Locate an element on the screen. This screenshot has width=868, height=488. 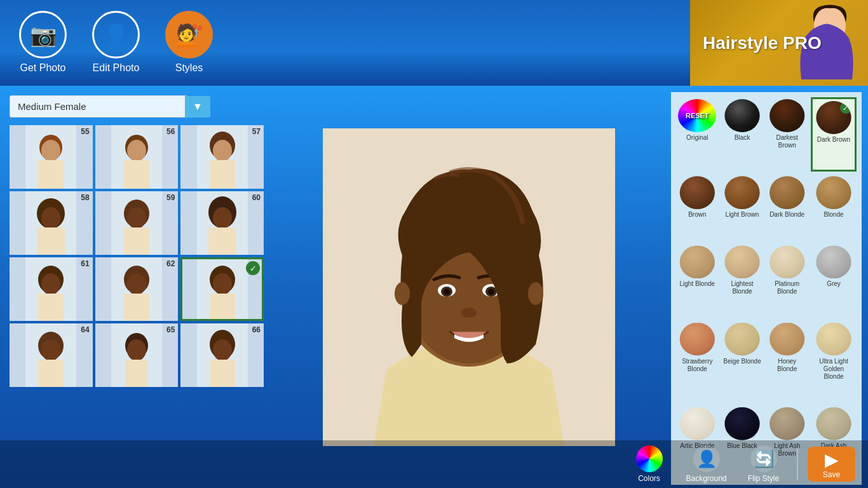
color-swatch-dark-brown: ✓ is located at coordinates (834, 118).